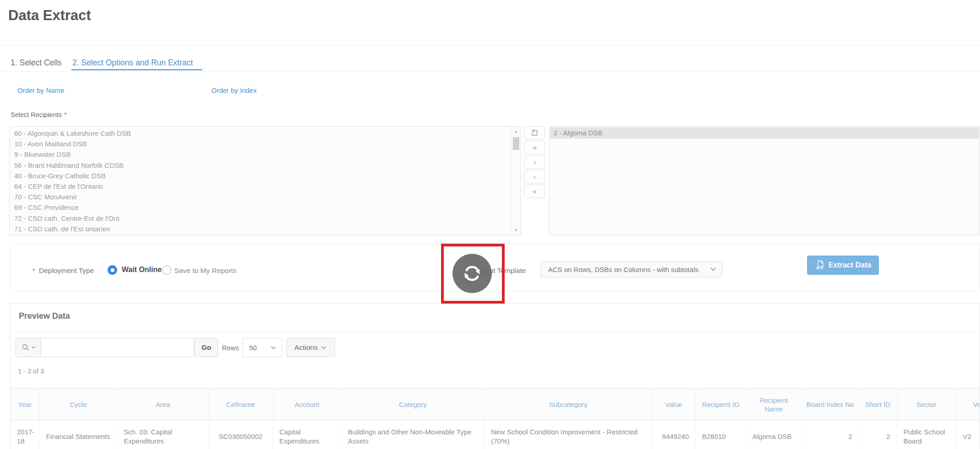 The width and height of the screenshot is (980, 449). I want to click on order-by-name-link: Order by Name, so click(41, 91).